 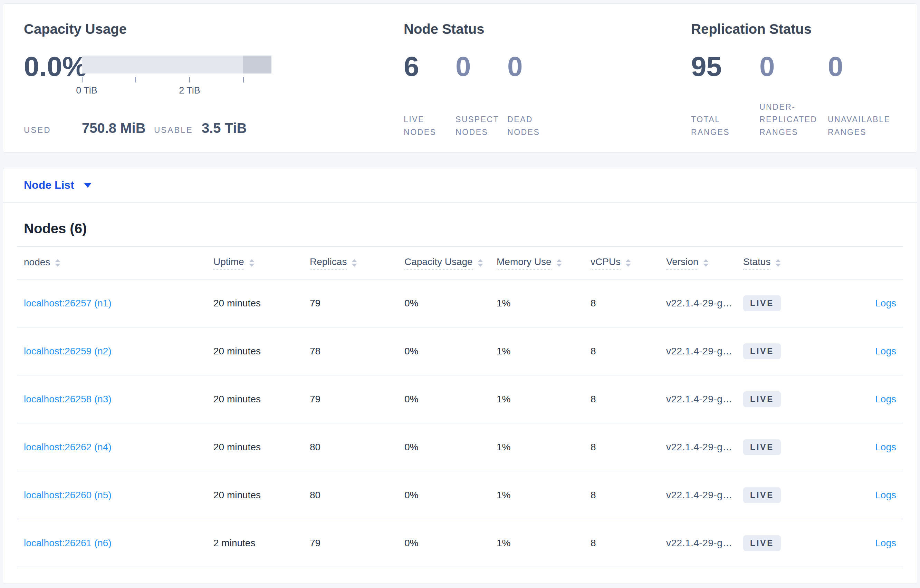 I want to click on column-header-label: Version, so click(x=682, y=263).